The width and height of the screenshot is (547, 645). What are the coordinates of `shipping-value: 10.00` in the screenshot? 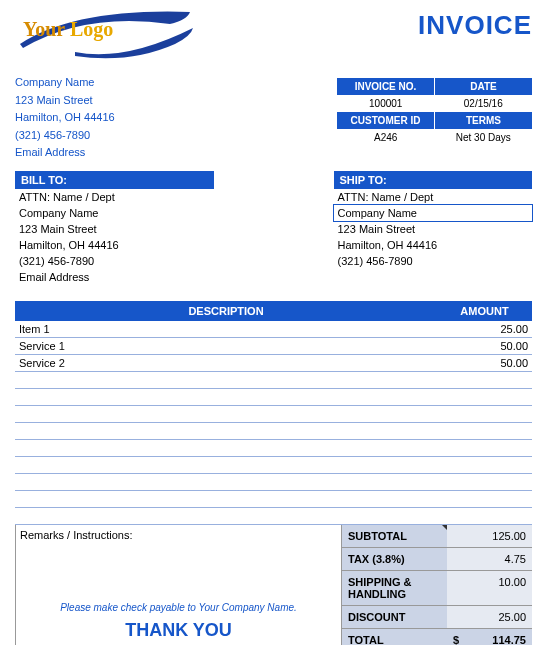 It's located at (490, 588).